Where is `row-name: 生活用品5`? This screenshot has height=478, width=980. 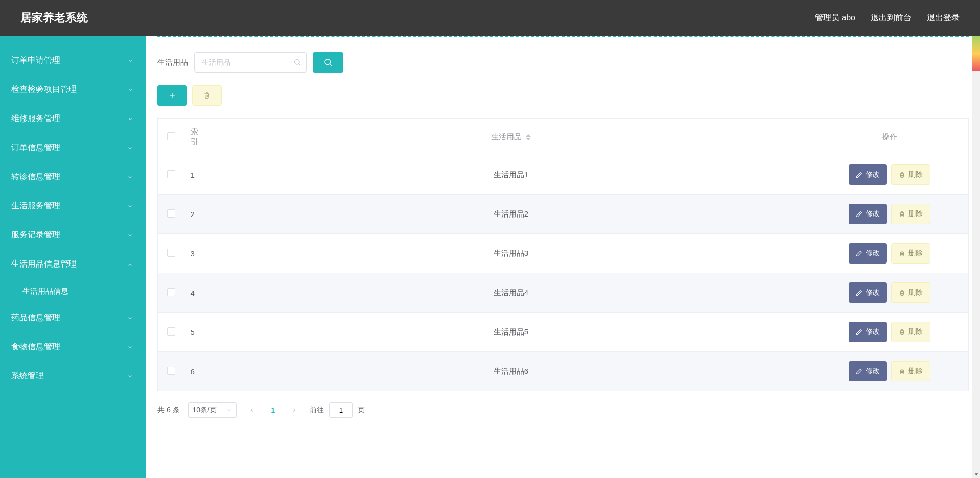 row-name: 生活用品5 is located at coordinates (511, 332).